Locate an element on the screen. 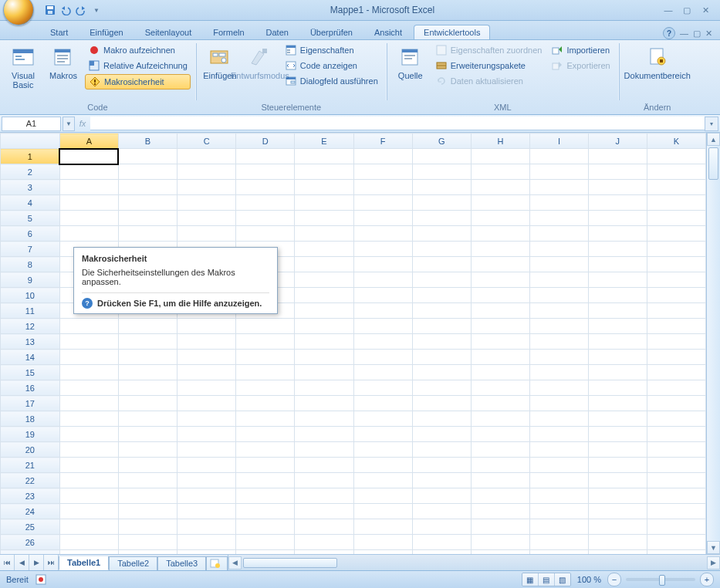  scroll-thumb-h is located at coordinates (290, 563).